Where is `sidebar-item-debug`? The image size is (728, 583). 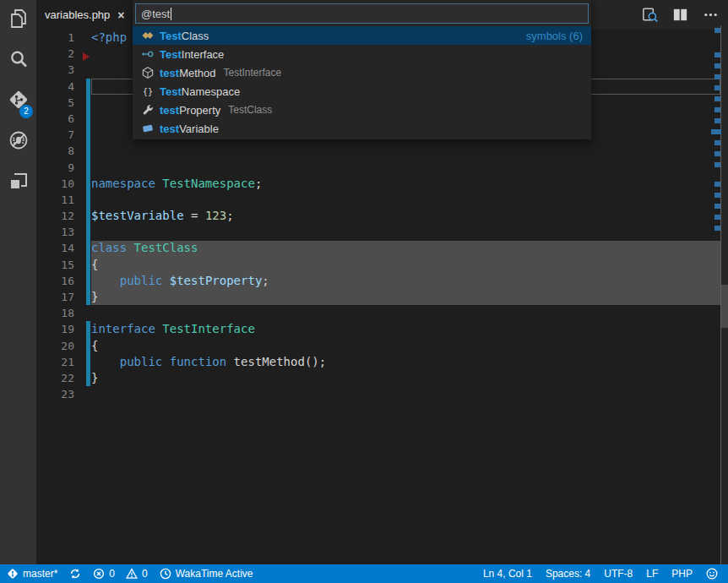 sidebar-item-debug is located at coordinates (19, 142).